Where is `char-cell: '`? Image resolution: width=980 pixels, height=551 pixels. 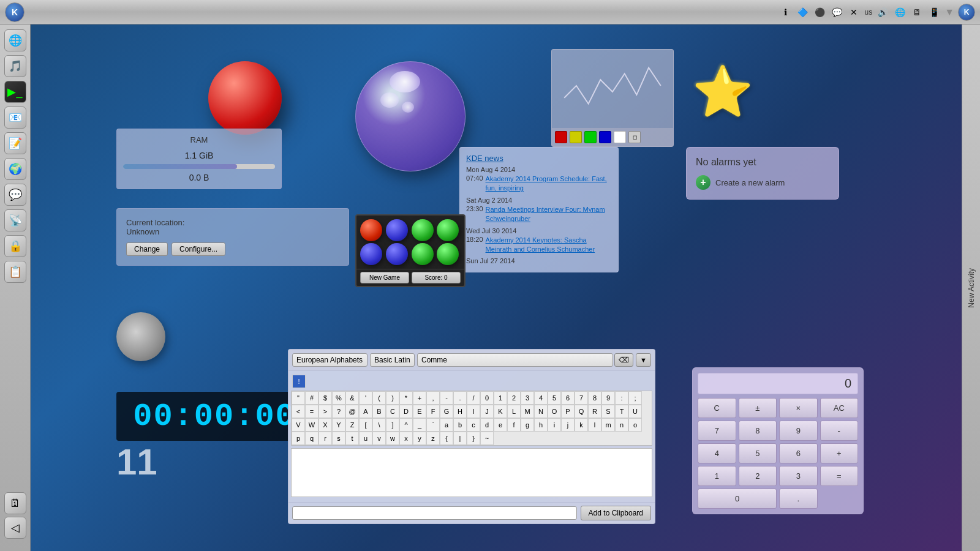 char-cell: ' is located at coordinates (366, 398).